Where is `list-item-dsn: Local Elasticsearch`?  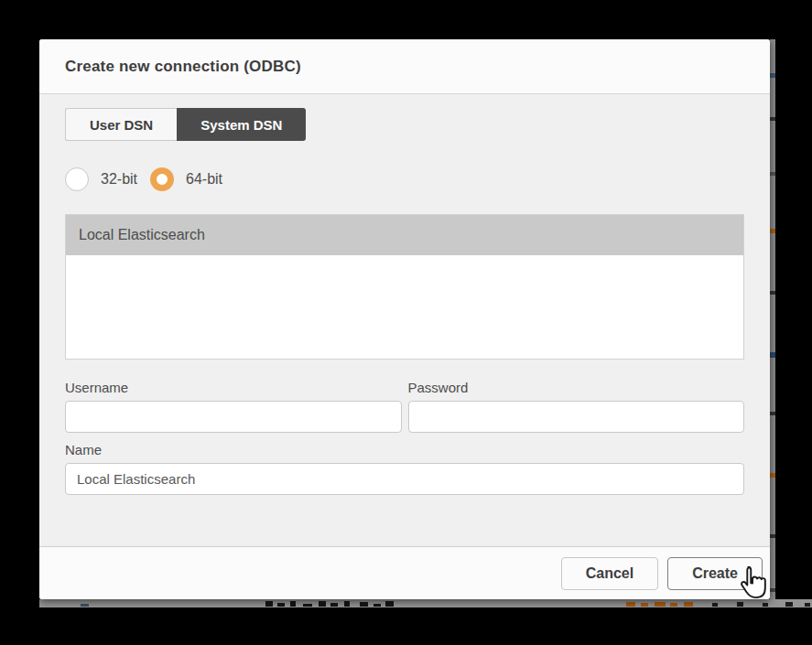 list-item-dsn: Local Elasticsearch is located at coordinates (405, 235).